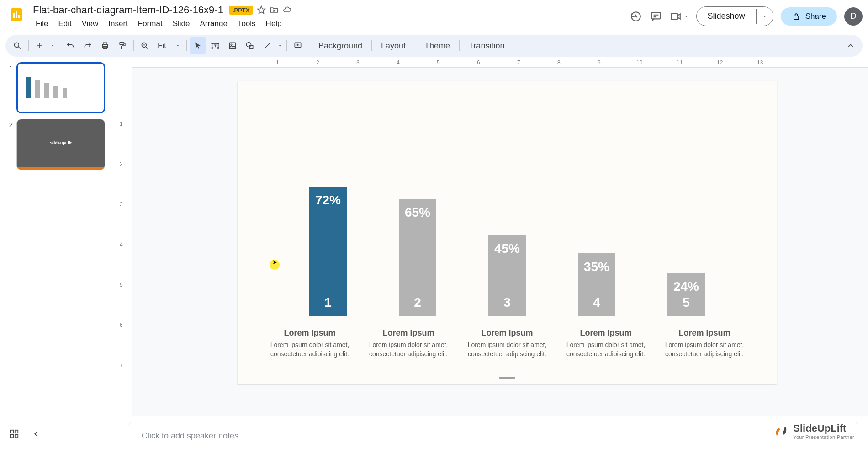 This screenshot has width=868, height=449. I want to click on bar-value-label: 72%, so click(328, 200).